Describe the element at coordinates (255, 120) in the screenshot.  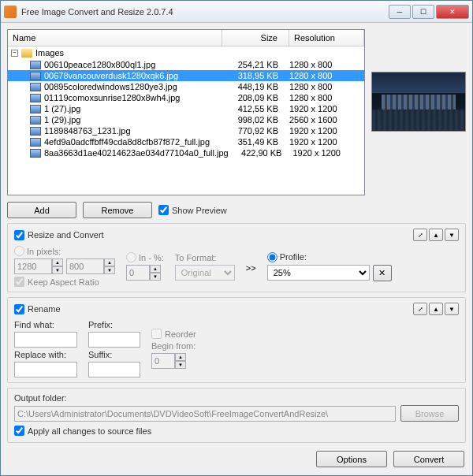
I see `file-size: 998,02 KB` at that location.